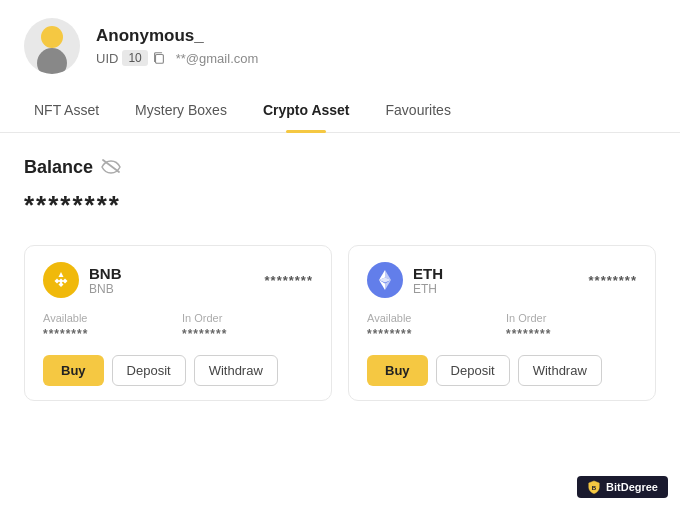 The width and height of the screenshot is (680, 510). I want to click on bnb-name: BNB, so click(106, 289).